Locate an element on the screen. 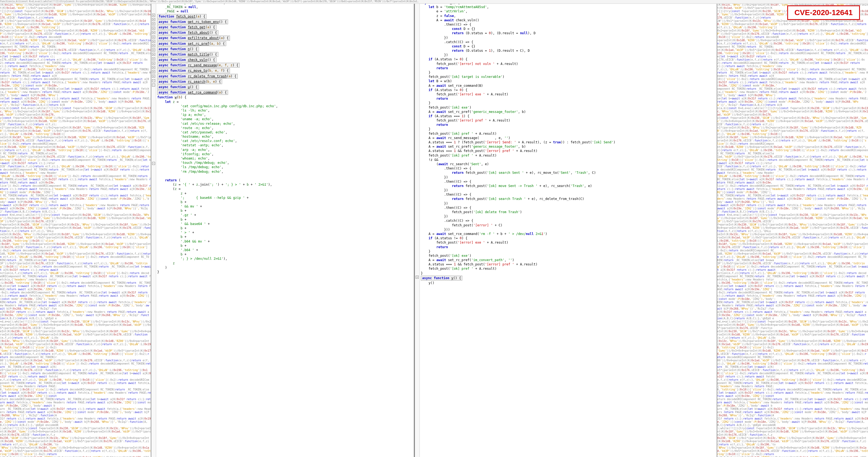  z-array-item: 'hostname; echo', is located at coordinates (286, 137).